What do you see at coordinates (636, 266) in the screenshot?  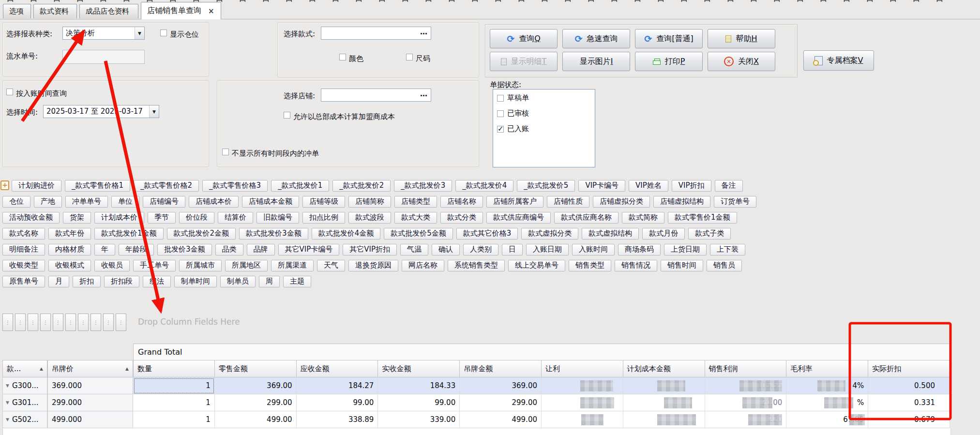 I see `field-button-销售情况: 销售情况` at bounding box center [636, 266].